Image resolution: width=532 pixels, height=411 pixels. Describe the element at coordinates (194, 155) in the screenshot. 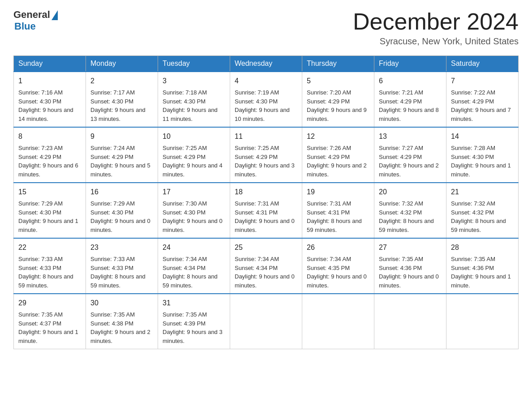

I see `calendar-cell: 10 Sunrise: 7:25 AM Sunset: 4:29 PM Dayl…` at that location.